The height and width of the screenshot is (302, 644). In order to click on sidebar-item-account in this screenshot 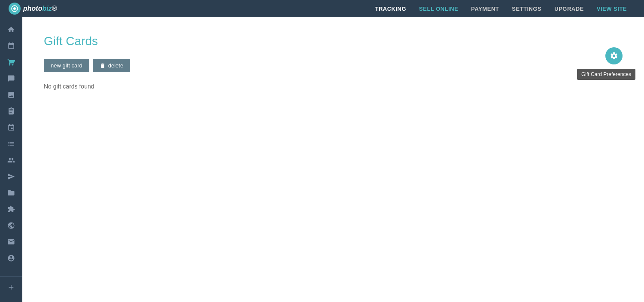, I will do `click(11, 258)`.